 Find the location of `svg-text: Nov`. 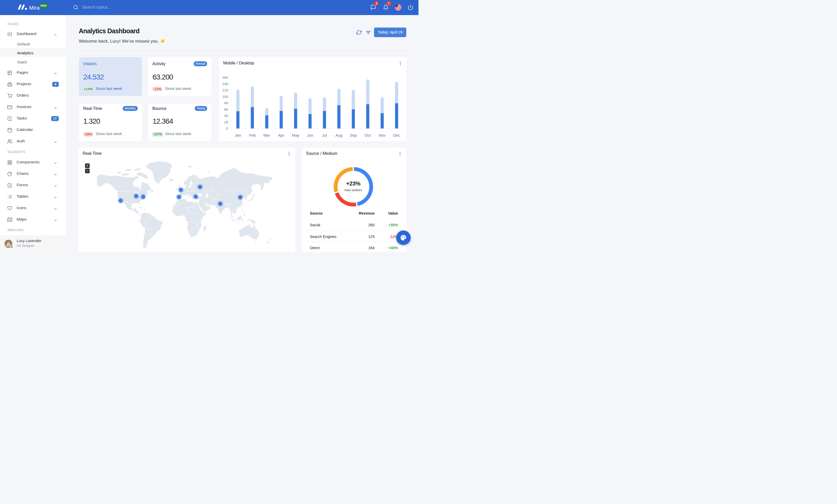

svg-text: Nov is located at coordinates (382, 135).